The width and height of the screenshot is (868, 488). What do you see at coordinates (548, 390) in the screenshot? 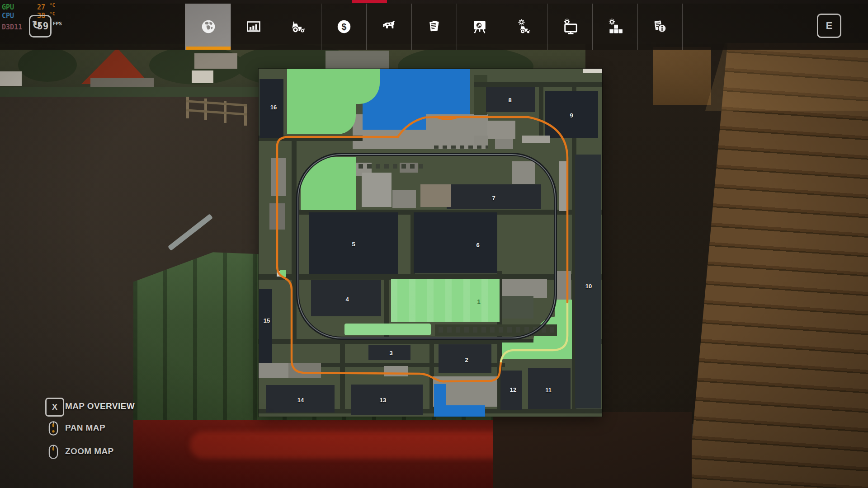
I see `field-label: 11` at bounding box center [548, 390].